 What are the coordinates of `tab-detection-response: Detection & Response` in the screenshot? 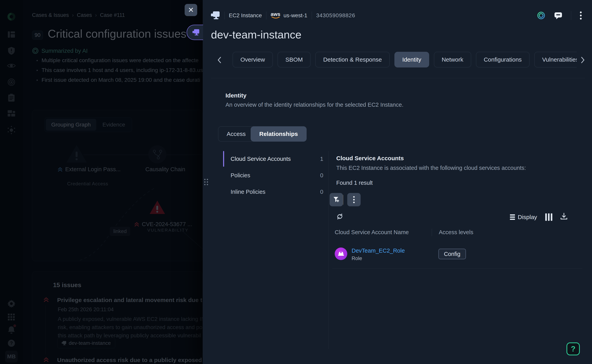 It's located at (352, 60).